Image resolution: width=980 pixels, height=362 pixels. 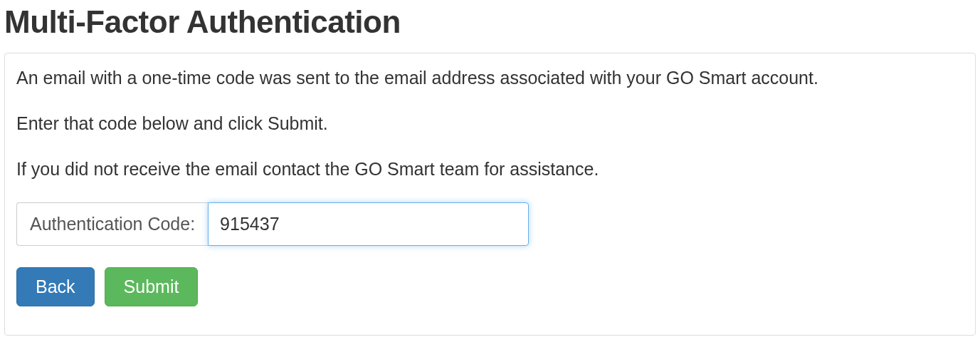 I want to click on auth-code-label: Authentication Code:, so click(x=112, y=224).